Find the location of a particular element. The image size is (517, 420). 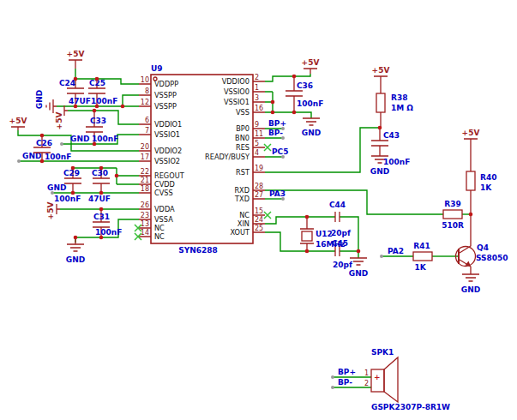

svg-text: 13 is located at coordinates (145, 225).